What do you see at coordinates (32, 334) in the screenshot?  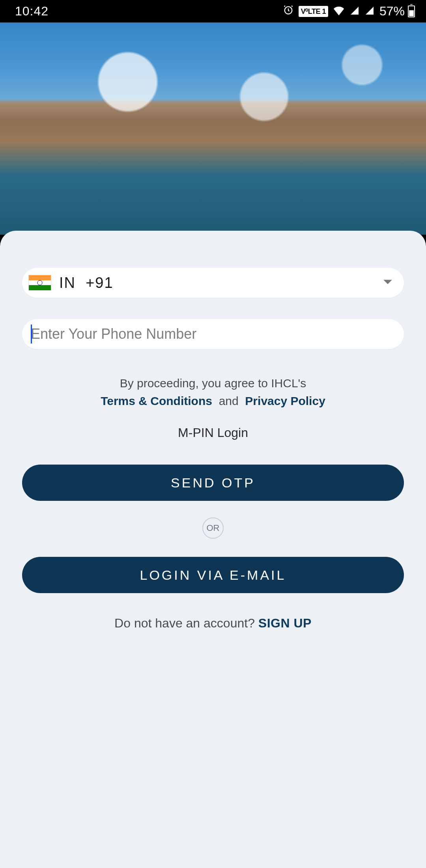 I see `text-cursor` at bounding box center [32, 334].